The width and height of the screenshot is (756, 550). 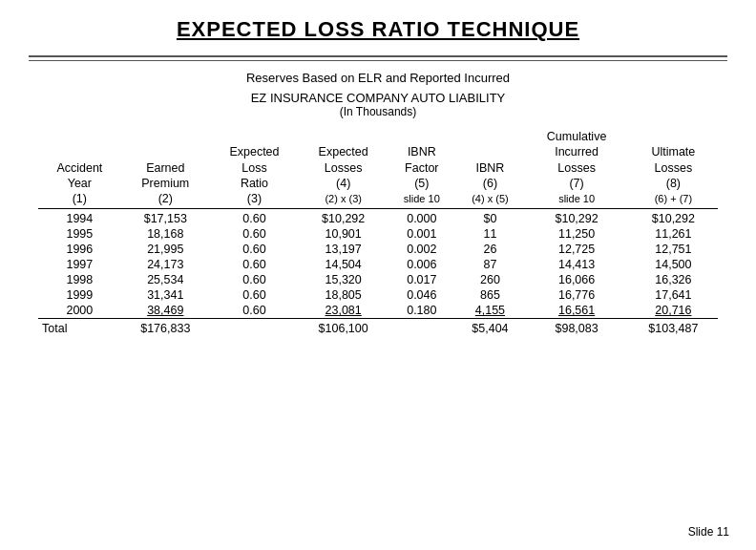 What do you see at coordinates (422, 311) in the screenshot?
I see `cell-ibnrfactor: 0.180` at bounding box center [422, 311].